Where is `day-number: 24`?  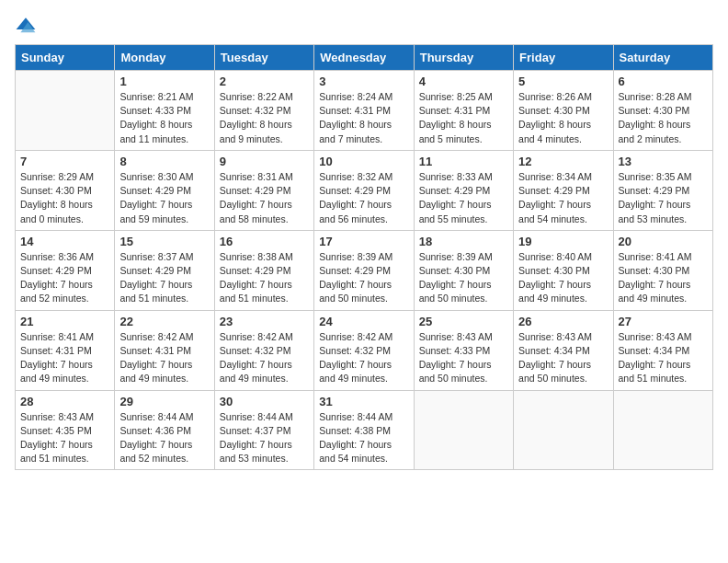
day-number: 24 is located at coordinates (364, 322).